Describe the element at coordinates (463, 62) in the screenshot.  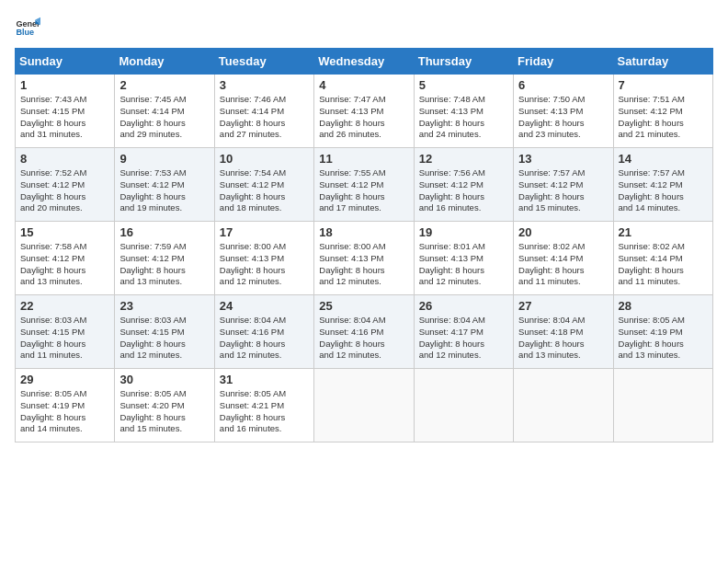
I see `col-header-thursday: Thursday` at that location.